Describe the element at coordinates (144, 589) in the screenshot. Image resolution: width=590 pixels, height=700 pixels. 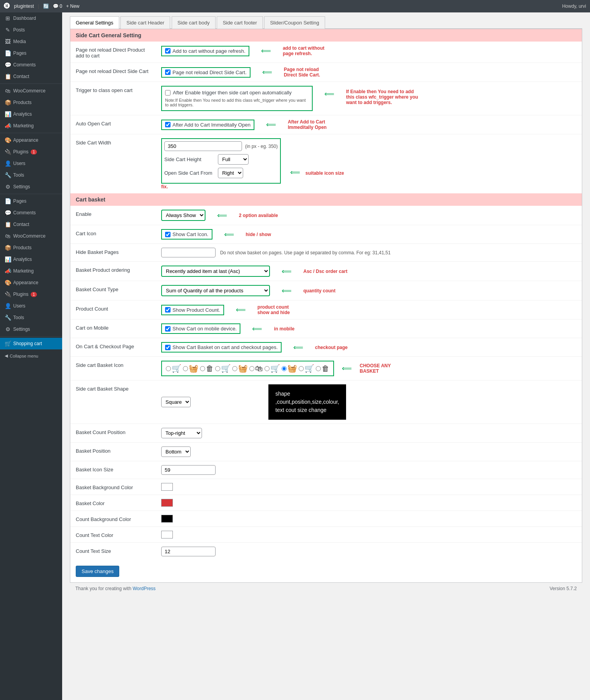
I see `footer-wordpress-link: WordPress` at that location.